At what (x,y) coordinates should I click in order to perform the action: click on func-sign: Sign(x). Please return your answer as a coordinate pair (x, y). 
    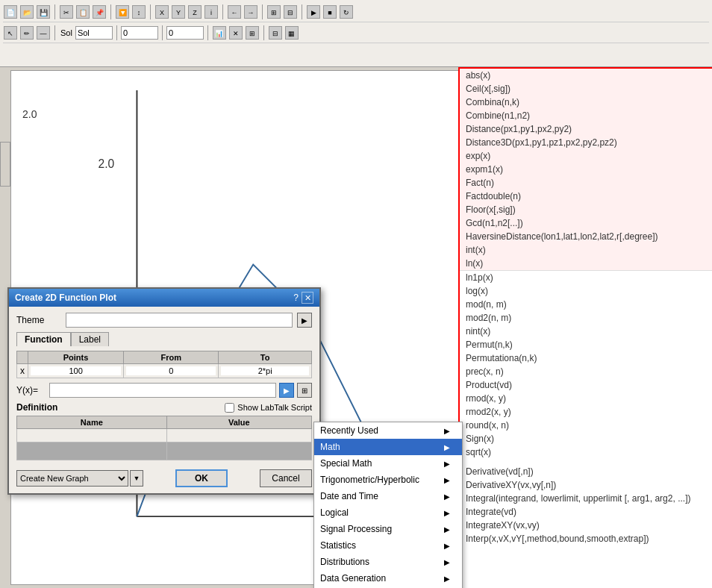
    Looking at the image, I should click on (586, 439).